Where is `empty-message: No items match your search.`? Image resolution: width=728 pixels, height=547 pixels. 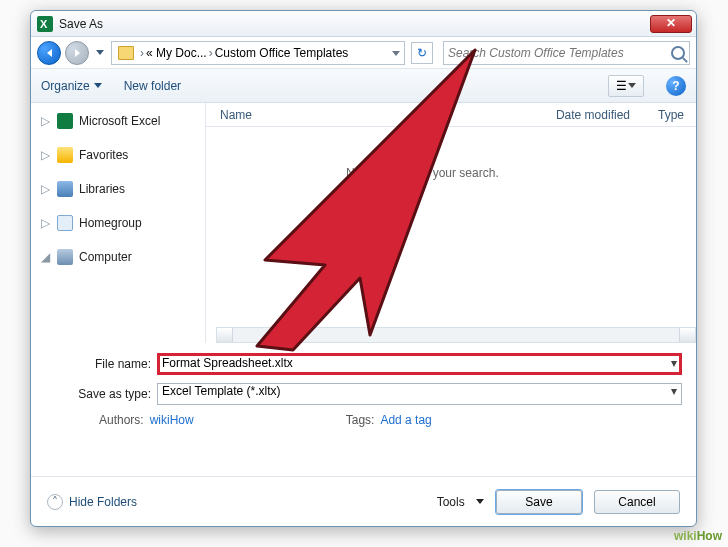 empty-message: No items match your search. is located at coordinates (521, 173).